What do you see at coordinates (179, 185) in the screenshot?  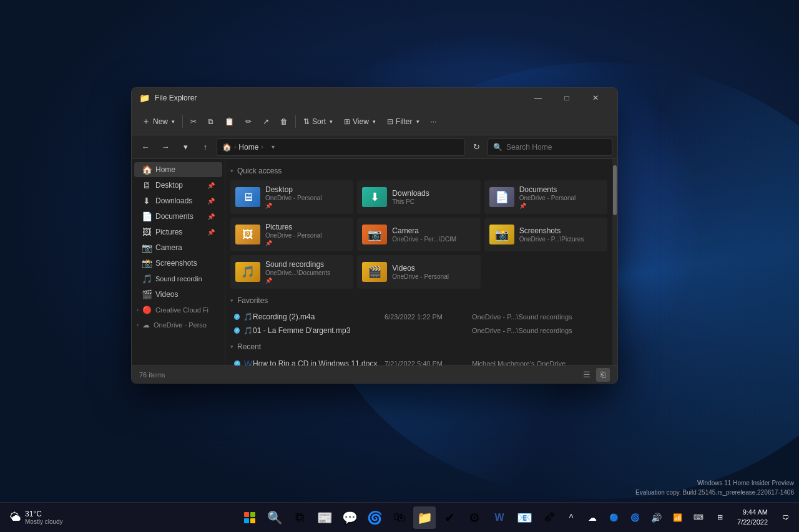 I see `sidebar-item-desktop: 🖥 Desktop 📌` at bounding box center [179, 185].